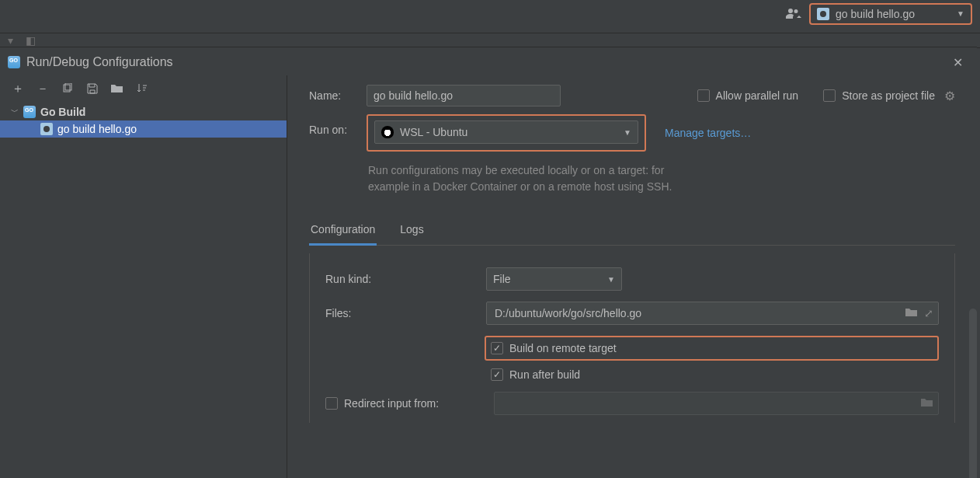  Describe the element at coordinates (143, 91) in the screenshot. I see `config-tree-toolbar: ＋ －` at that location.